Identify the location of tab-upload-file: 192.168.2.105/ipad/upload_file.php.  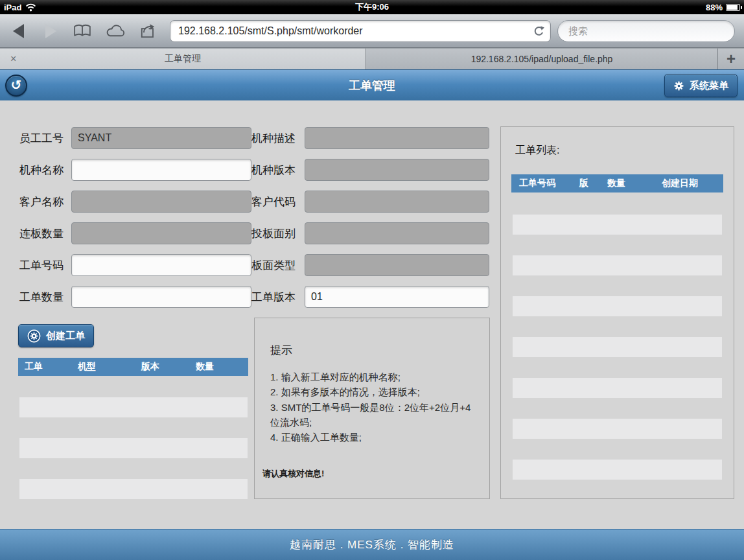
(542, 58).